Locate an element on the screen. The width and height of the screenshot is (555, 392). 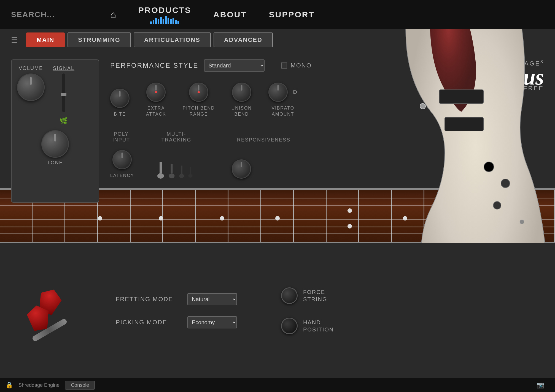
vibrato-amount-col: ⚙ VIBRATO AMOUNT is located at coordinates (283, 100).